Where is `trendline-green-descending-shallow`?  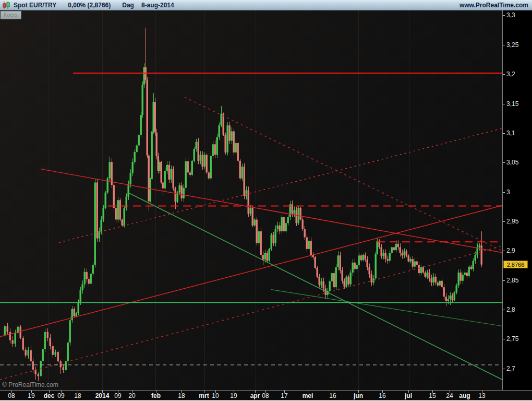 trendline-green-descending-shallow is located at coordinates (387, 308).